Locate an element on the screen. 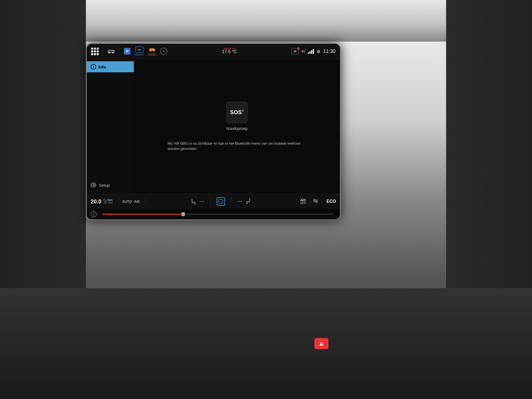 The width and height of the screenshot is (532, 399). sos-button-wrap: SOS® Noodoproep is located at coordinates (237, 116).